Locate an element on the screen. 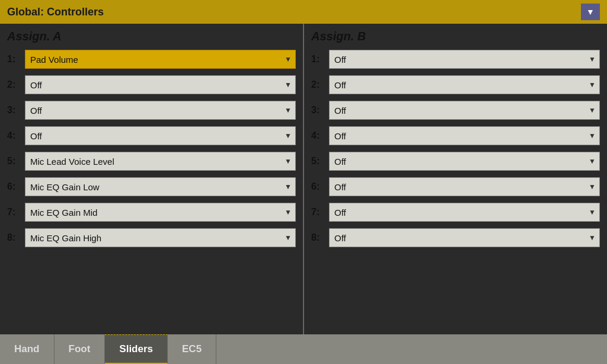  panel-b-dropdown-4: Off ▼ is located at coordinates (465, 136).